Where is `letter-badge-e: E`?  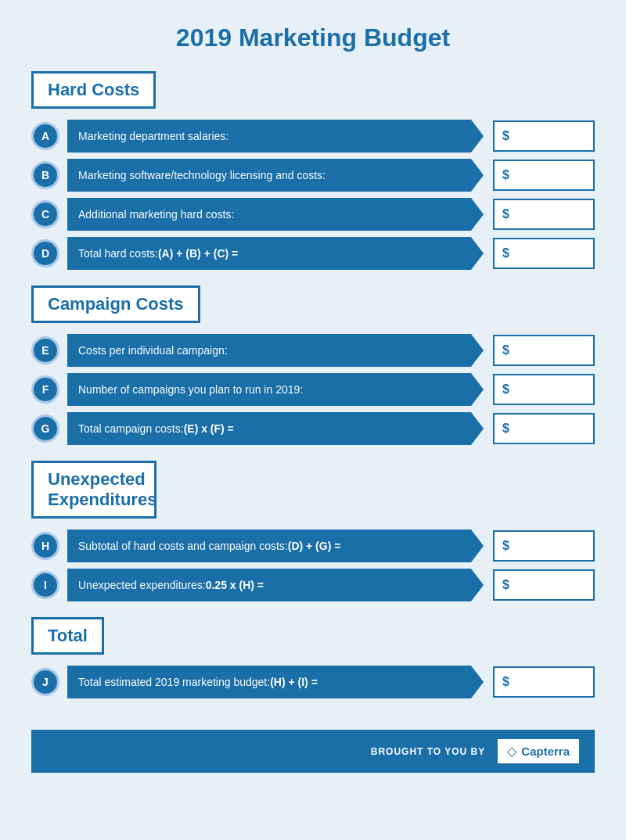
letter-badge-e: E is located at coordinates (45, 350).